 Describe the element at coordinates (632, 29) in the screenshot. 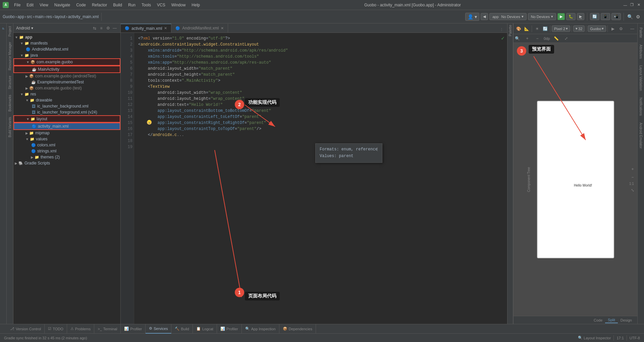

I see `prev-close-icon: —` at that location.